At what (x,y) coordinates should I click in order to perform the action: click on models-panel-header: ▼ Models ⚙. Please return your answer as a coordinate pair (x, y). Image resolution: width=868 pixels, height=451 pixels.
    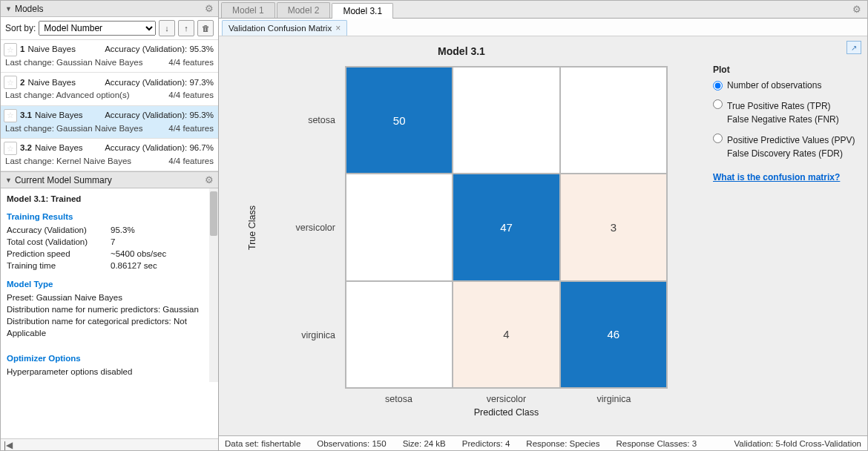
    Looking at the image, I should click on (110, 9).